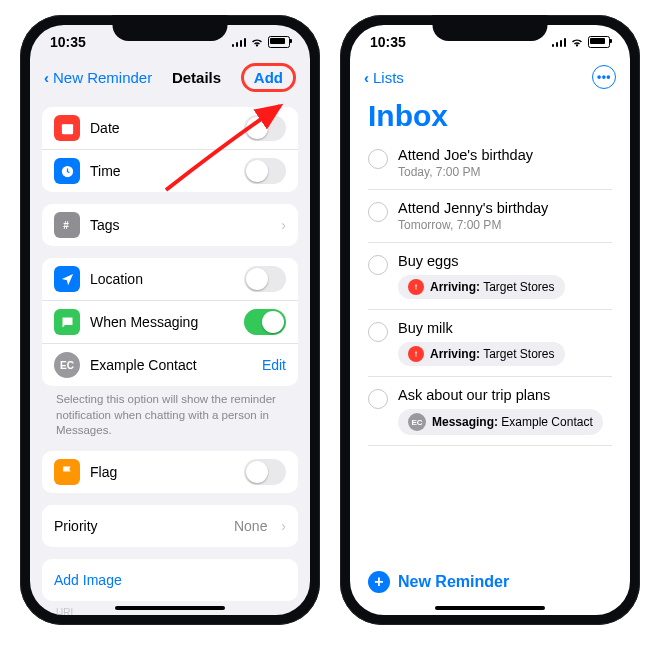 The width and height of the screenshot is (660, 650). Describe the element at coordinates (265, 171) in the screenshot. I see `time-toggle` at that location.